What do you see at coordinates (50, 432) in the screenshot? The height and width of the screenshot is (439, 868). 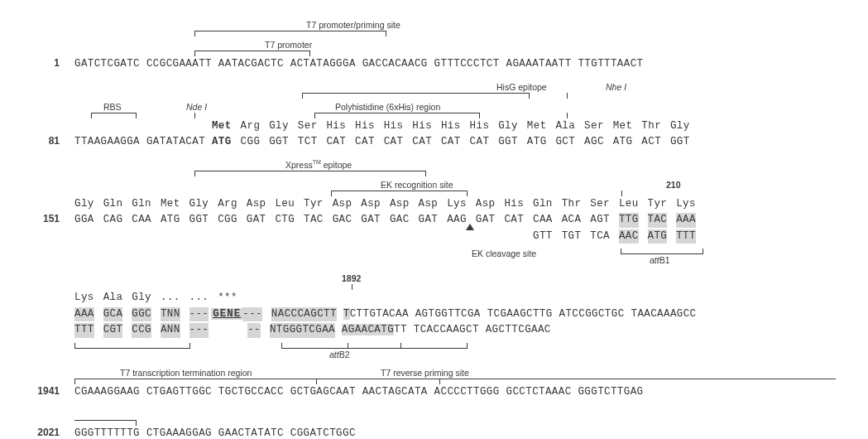 I see `position-2021: 2021` at bounding box center [50, 432].